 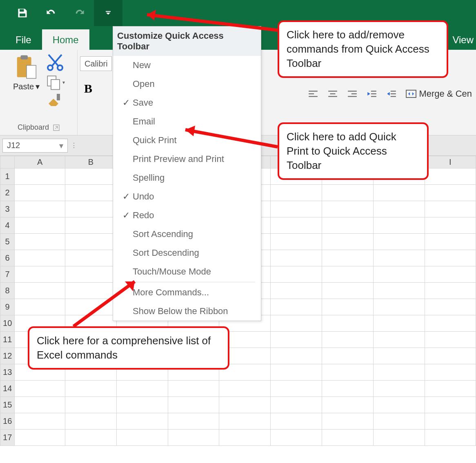 I want to click on undo-button, so click(x=51, y=13).